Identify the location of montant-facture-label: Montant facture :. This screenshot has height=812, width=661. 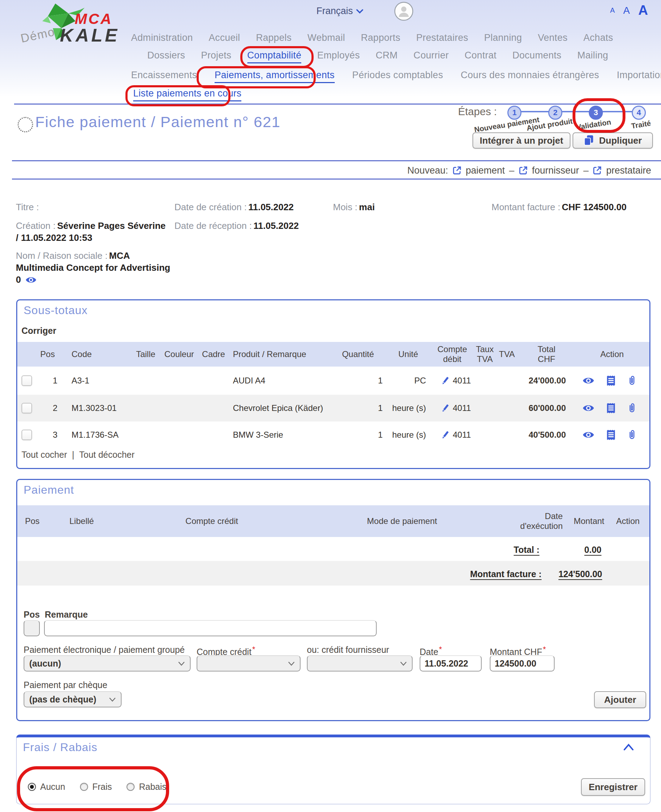
(526, 207).